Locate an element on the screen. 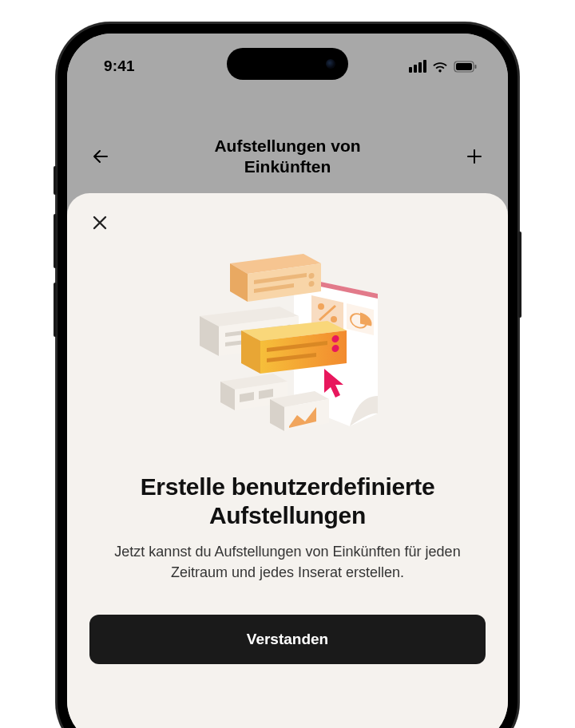 Image resolution: width=575 pixels, height=728 pixels. wifi-icon is located at coordinates (440, 67).